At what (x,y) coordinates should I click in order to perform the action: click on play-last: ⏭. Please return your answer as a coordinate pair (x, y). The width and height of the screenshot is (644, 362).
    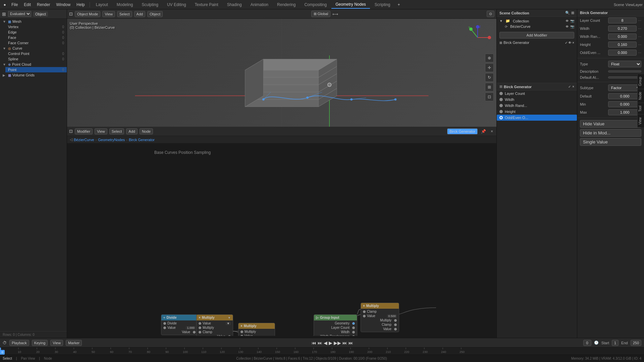
    Looking at the image, I should click on (351, 343).